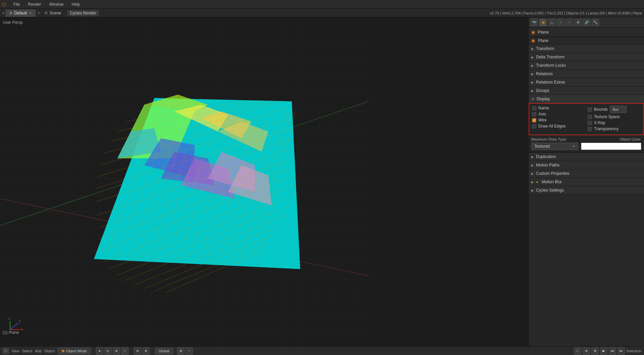  Describe the element at coordinates (586, 182) in the screenshot. I see `section-motion-blur-header: ▶ ● Motion Blur` at that location.